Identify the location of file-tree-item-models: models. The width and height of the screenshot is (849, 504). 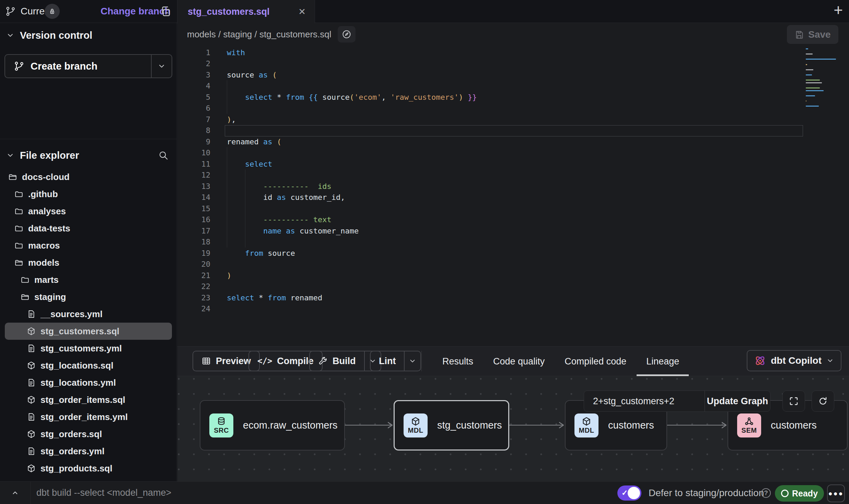
(89, 263).